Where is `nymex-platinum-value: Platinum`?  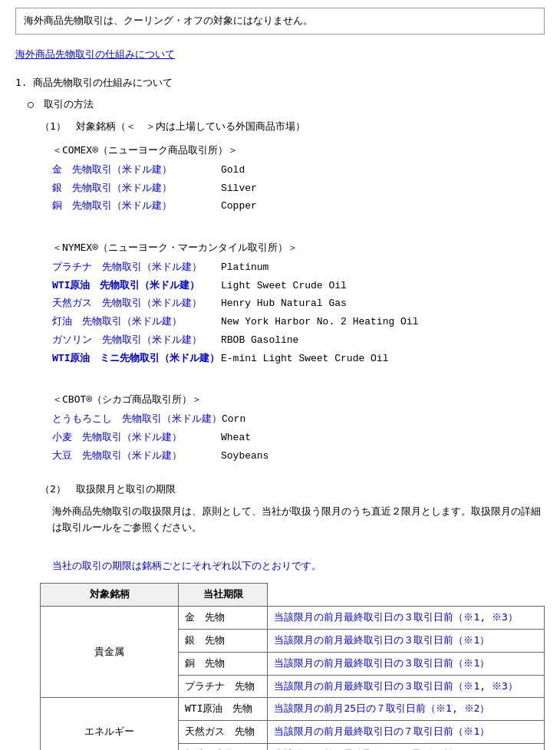 nymex-platinum-value: Platinum is located at coordinates (245, 268).